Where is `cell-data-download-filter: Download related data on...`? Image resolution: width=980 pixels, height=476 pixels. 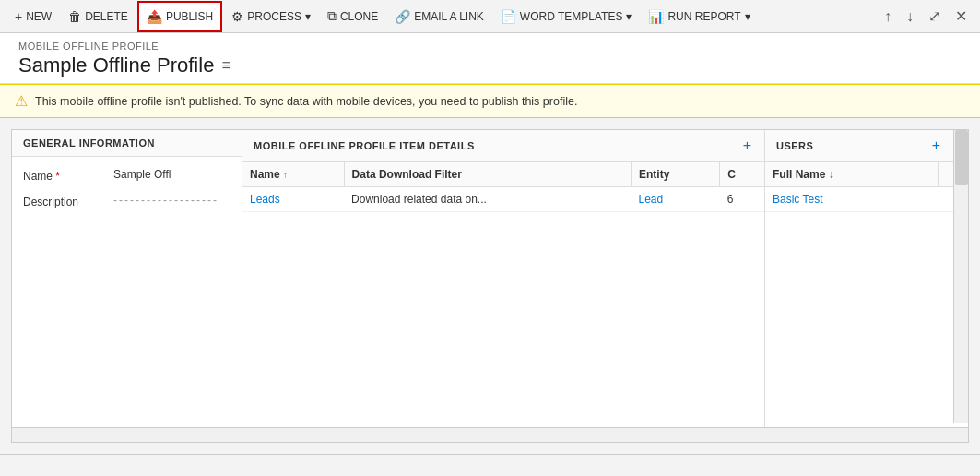 cell-data-download-filter: Download related data on... is located at coordinates (487, 199).